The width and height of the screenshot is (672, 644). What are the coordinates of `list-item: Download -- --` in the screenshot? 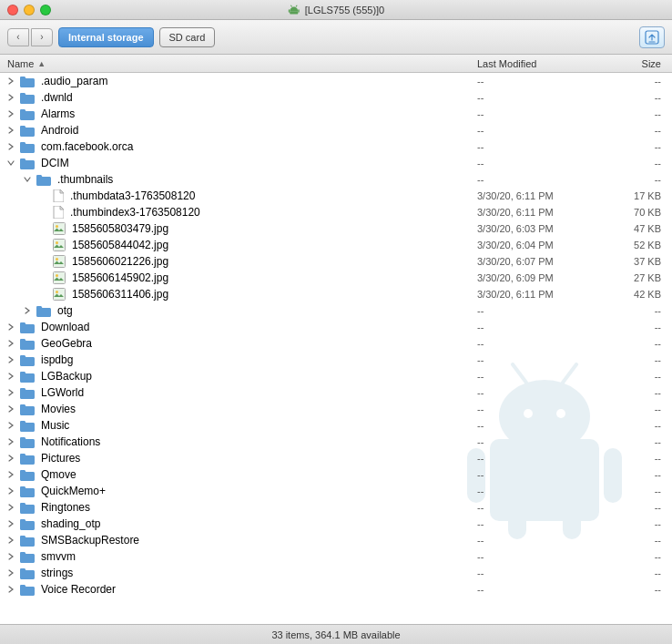 It's located at (336, 327).